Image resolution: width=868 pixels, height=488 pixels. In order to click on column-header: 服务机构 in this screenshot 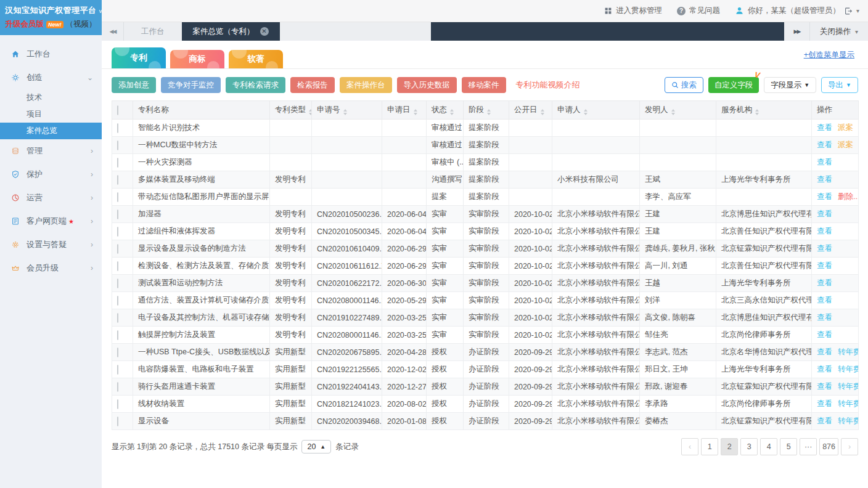, I will do `click(764, 110)`.